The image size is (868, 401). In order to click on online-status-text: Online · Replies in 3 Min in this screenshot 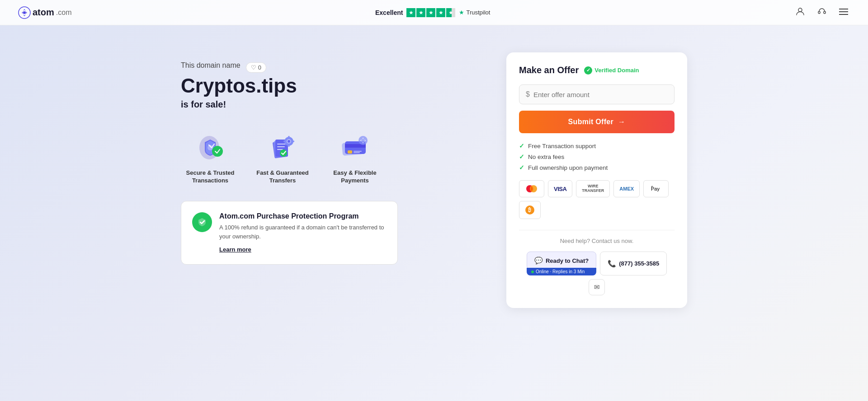, I will do `click(560, 272)`.